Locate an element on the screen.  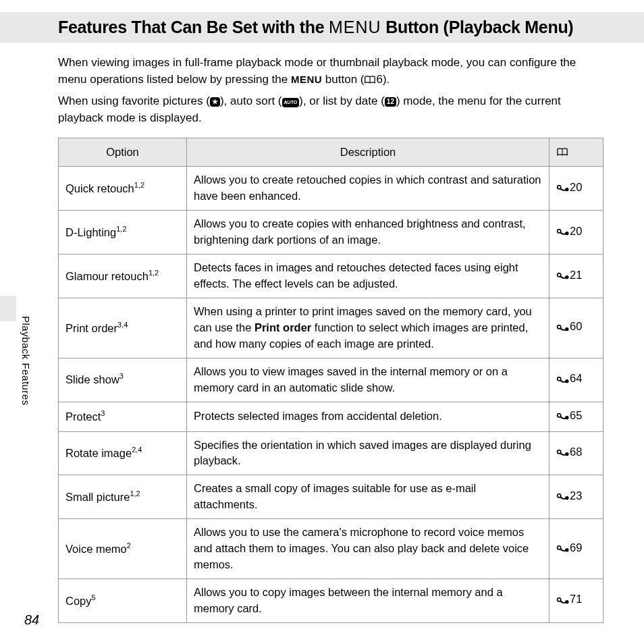
option-cell: Quick retouch1,2 is located at coordinates (123, 189).